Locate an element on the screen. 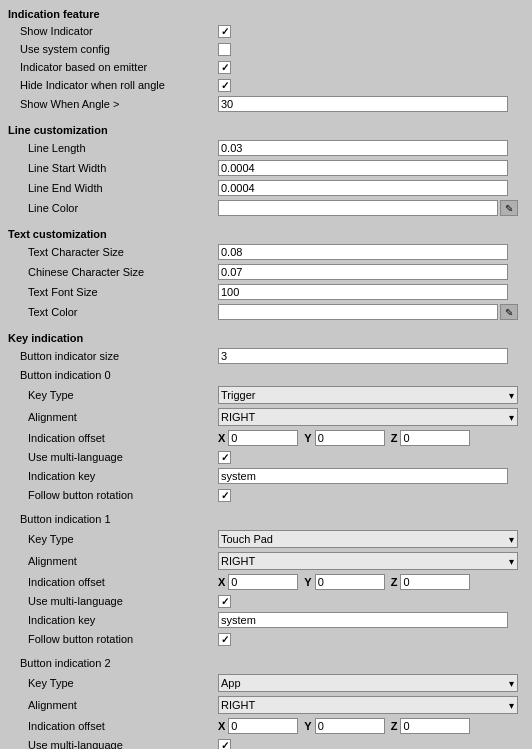 Image resolution: width=532 pixels, height=749 pixels. text-color-picker-btn: ✎ is located at coordinates (509, 312).